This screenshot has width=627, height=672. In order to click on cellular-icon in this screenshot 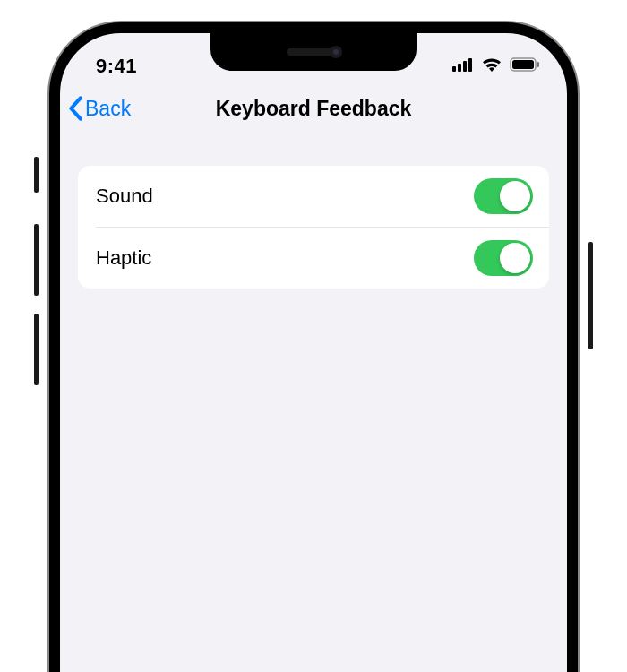, I will do `click(463, 66)`.